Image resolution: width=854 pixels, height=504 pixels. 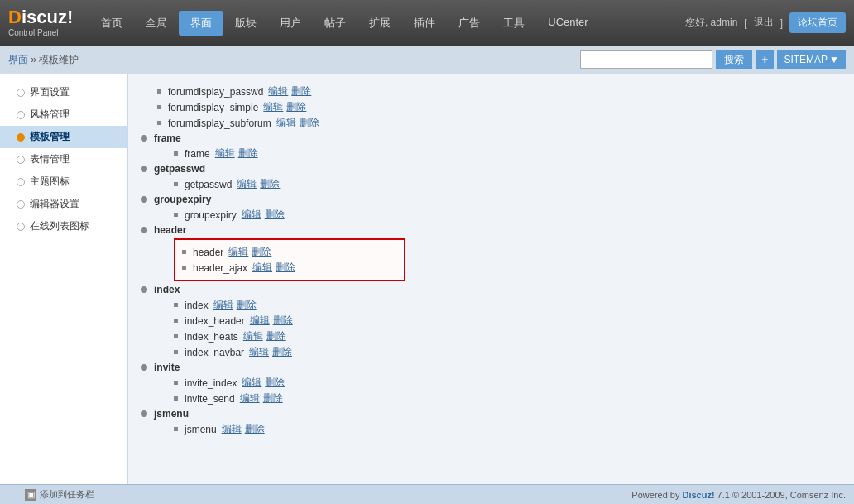 I want to click on list-item: forumdisplay_subforum 编辑 删除, so click(x=500, y=122).